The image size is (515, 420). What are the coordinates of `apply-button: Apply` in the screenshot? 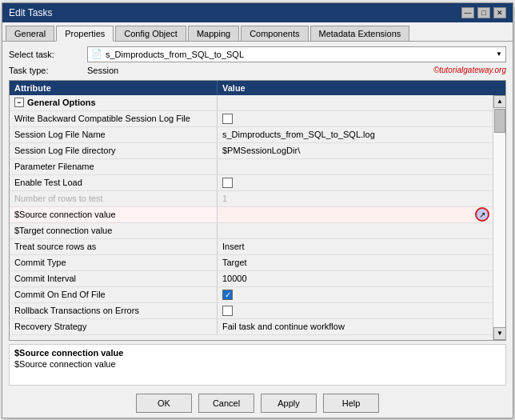 It's located at (289, 403).